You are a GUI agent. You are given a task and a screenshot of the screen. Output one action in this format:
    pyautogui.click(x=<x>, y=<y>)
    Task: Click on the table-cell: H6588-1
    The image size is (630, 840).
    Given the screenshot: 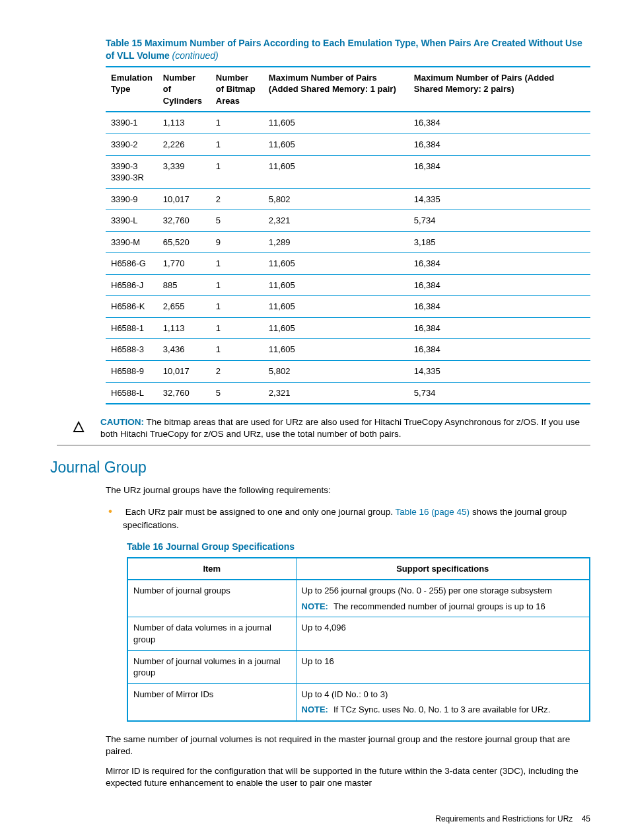 What is the action you would take?
    pyautogui.click(x=132, y=328)
    